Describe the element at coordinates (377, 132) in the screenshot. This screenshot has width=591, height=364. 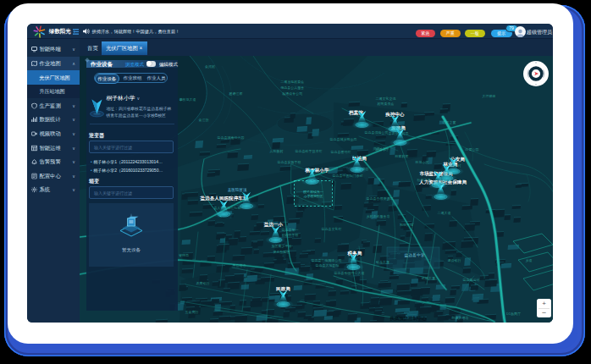
I see `svg-text: 盐边县供电公司` at that location.